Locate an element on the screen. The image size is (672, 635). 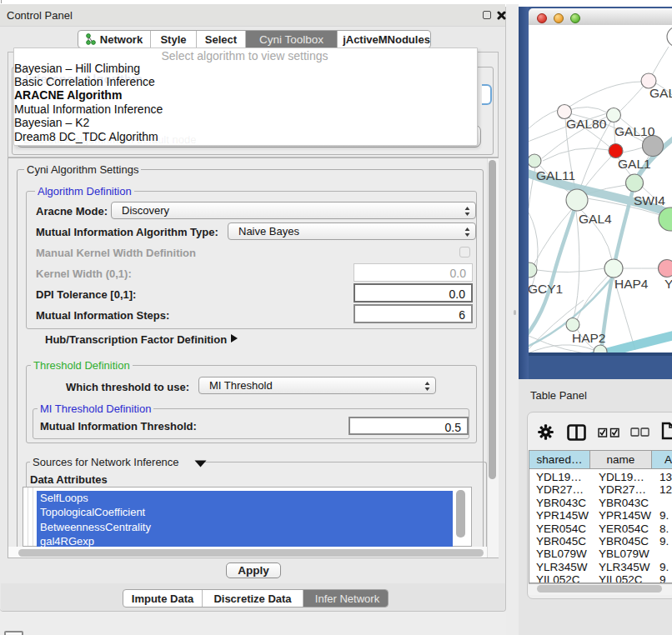
svg-text: HAP2 is located at coordinates (589, 338).